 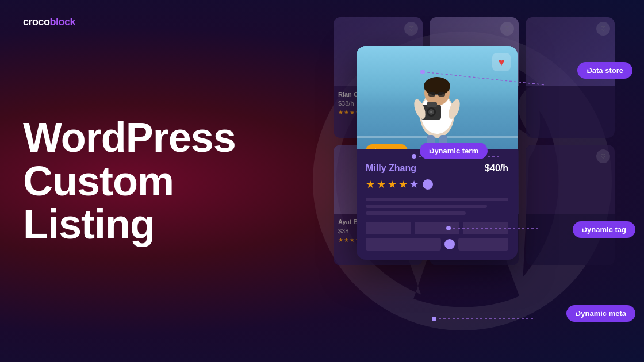 What do you see at coordinates (374, 148) in the screenshot?
I see `verified-check-icon: ✓` at bounding box center [374, 148].